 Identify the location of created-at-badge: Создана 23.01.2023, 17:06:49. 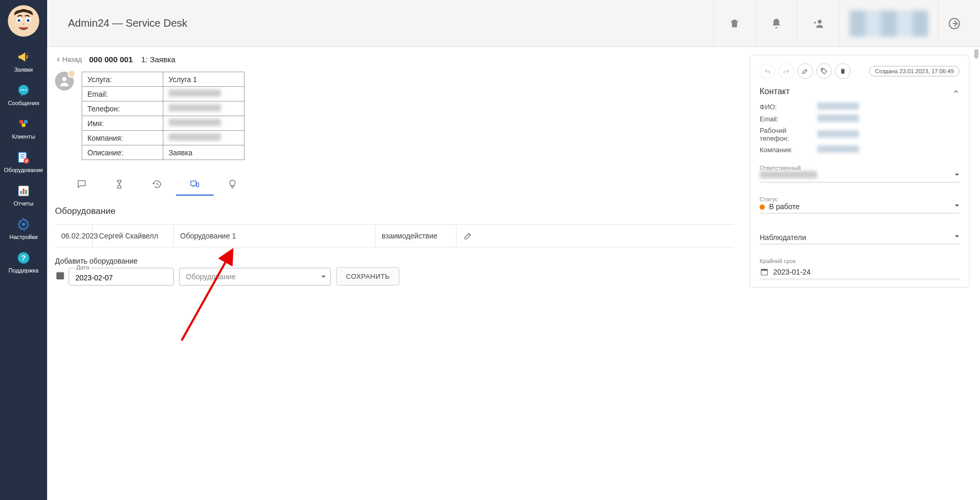
(914, 71).